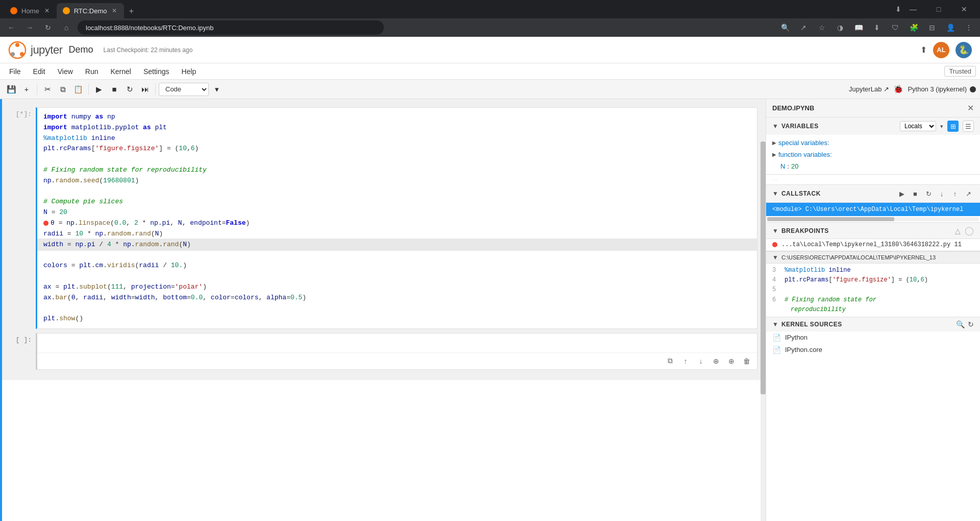  Describe the element at coordinates (11, 28) in the screenshot. I see `back-button: ←` at that location.